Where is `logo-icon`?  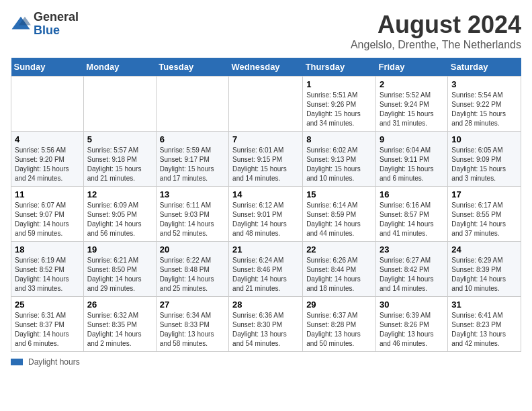
logo-icon is located at coordinates (21, 24).